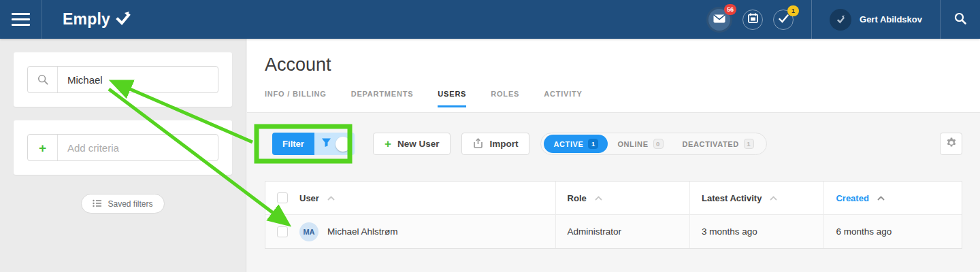 This screenshot has height=272, width=980. Describe the element at coordinates (495, 144) in the screenshot. I see `import-button: Import` at that location.